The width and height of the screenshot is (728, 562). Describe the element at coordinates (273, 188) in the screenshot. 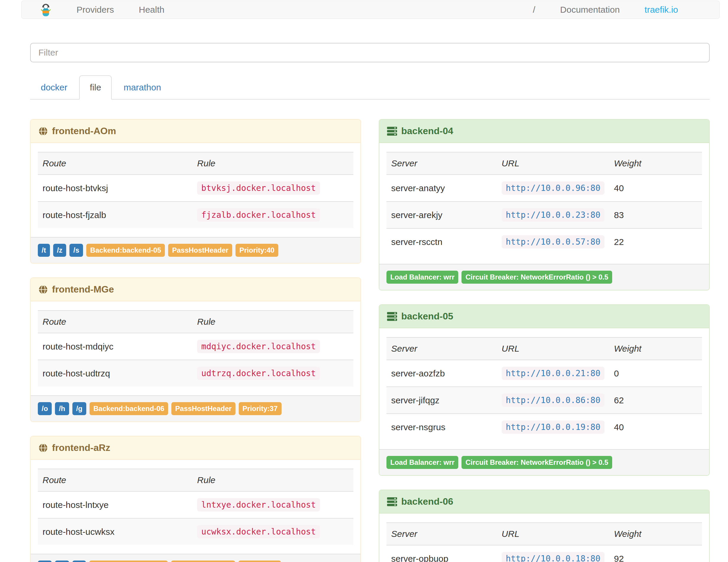

I see `route-rule-cell: btvksj.docker.localhost` at that location.